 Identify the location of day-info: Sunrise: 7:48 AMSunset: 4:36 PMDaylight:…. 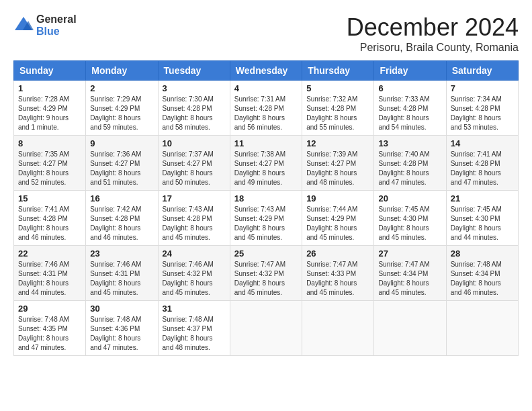
(122, 334).